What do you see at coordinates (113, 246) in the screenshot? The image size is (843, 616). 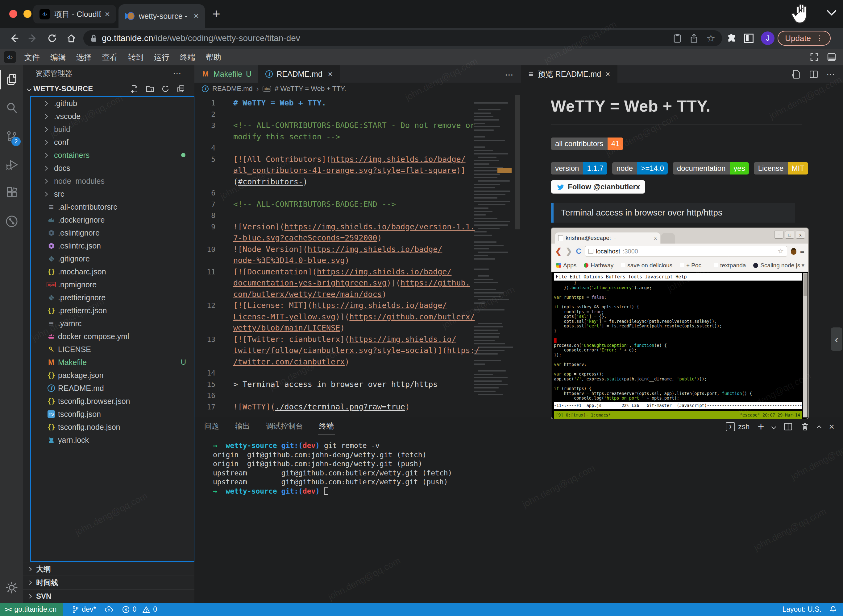 I see `tree-item-.eslintrc.json: .eslintrc.json` at bounding box center [113, 246].